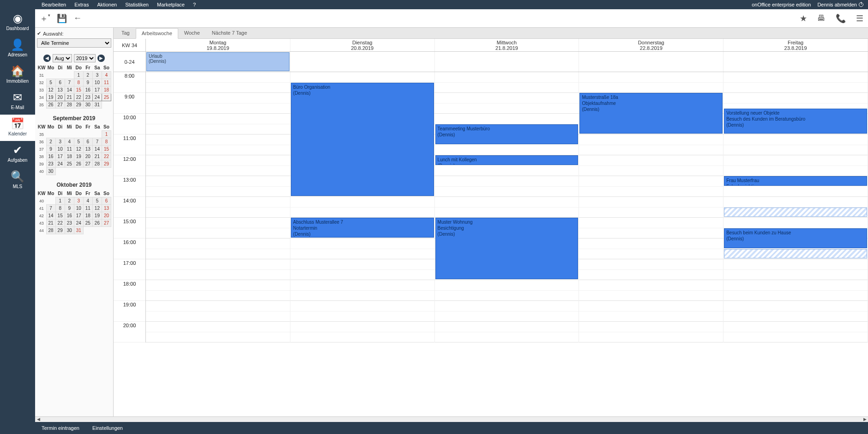 This screenshot has width=868, height=434. What do you see at coordinates (651, 207) in the screenshot?
I see `day-column: Musterstraße 18aObjektaufnahme(Dennis)` at bounding box center [651, 207].